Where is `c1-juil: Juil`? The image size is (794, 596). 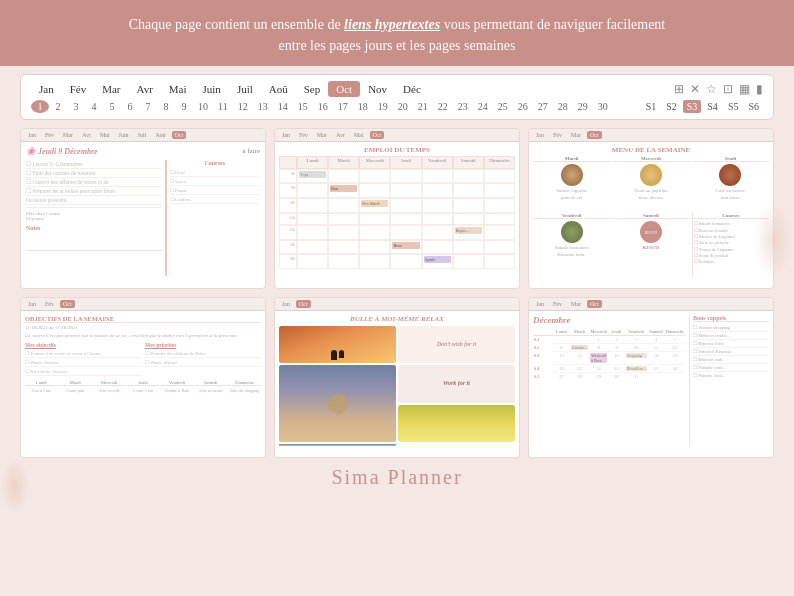
c1-juil: Juil is located at coordinates (142, 135).